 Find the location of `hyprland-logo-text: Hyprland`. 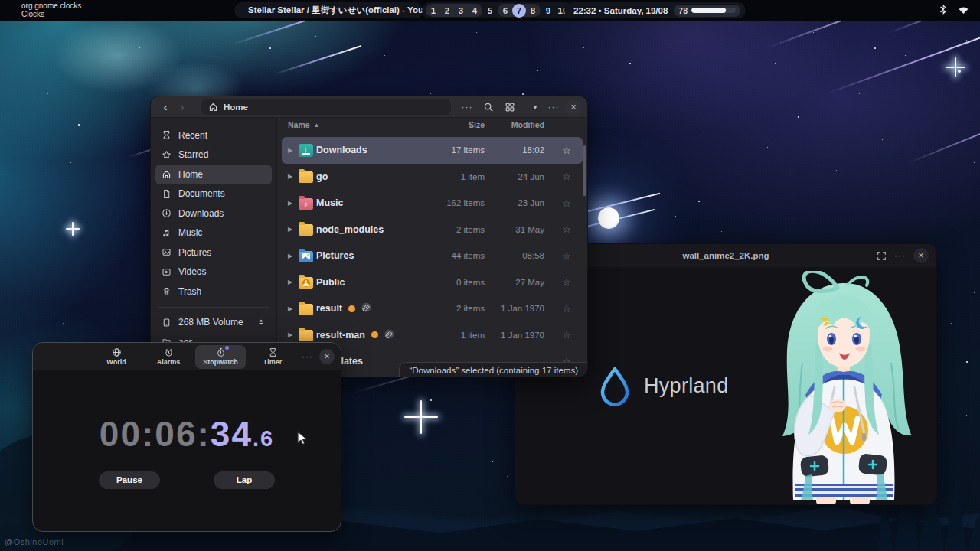

hyprland-logo-text: Hyprland is located at coordinates (686, 386).